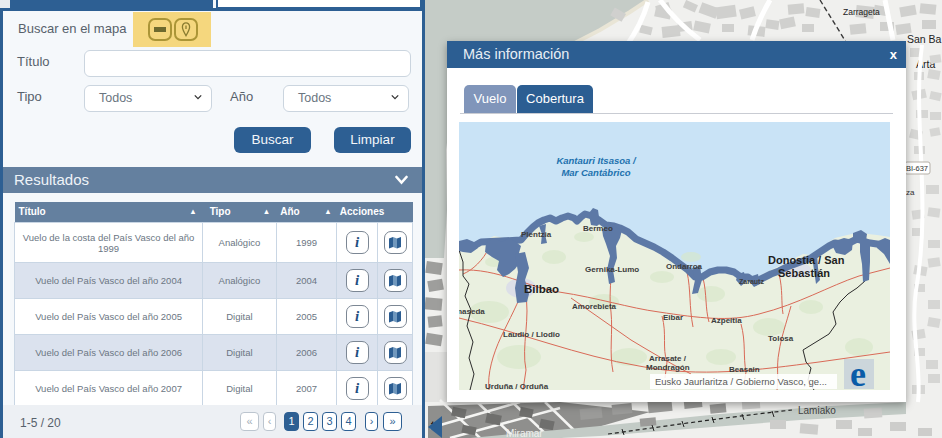  What do you see at coordinates (594, 306) in the screenshot?
I see `svg-text: Amorebieta` at bounding box center [594, 306].